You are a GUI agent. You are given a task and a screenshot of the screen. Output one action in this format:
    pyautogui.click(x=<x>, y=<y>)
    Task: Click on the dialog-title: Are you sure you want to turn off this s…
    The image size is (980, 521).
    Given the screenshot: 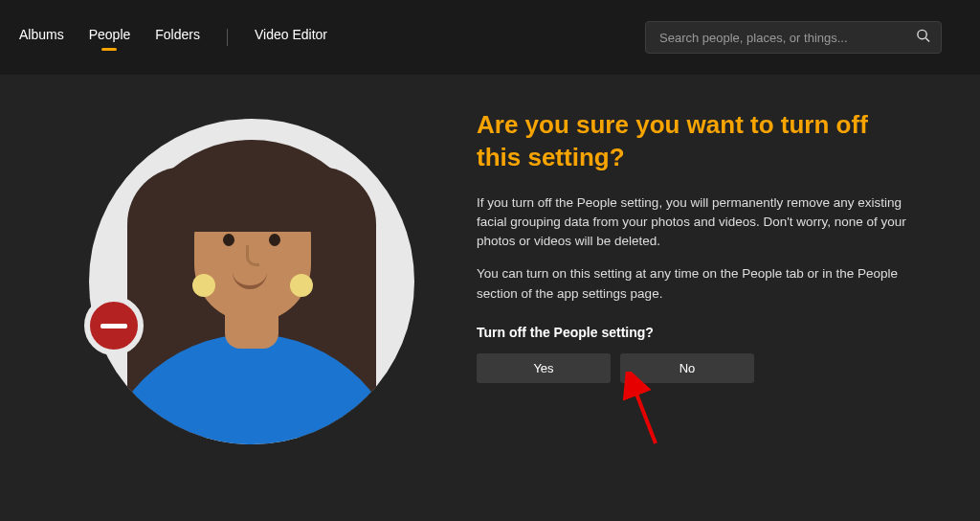 What is the action you would take?
    pyautogui.click(x=696, y=142)
    